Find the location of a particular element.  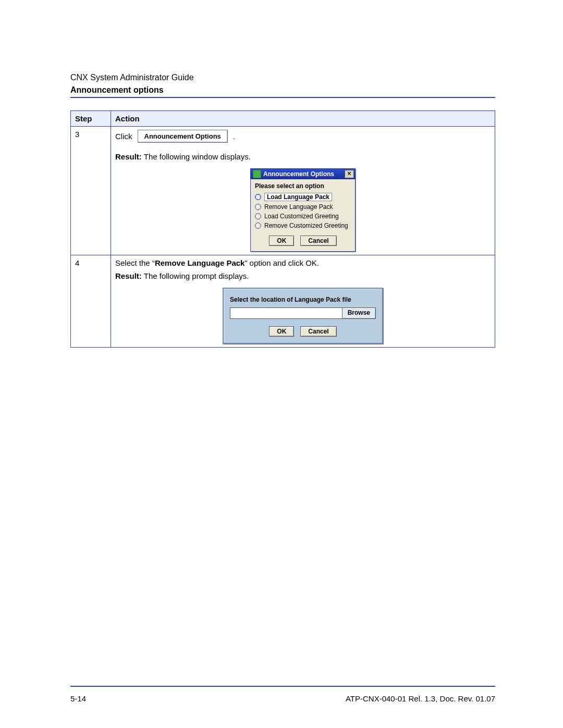

table-row: 4 Select the “Remove Language Pack” opti… is located at coordinates (283, 301).